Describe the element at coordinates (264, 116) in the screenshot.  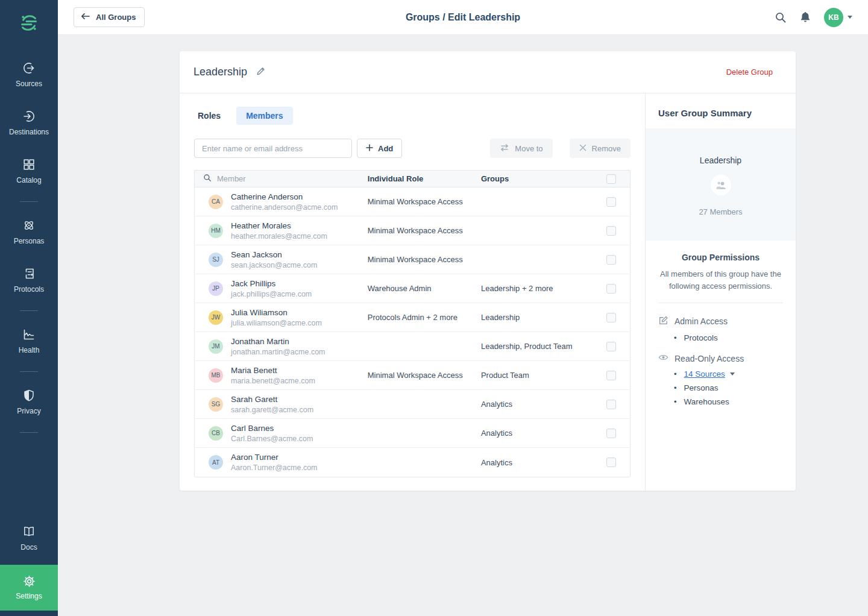
I see `tab-members: Members` at that location.